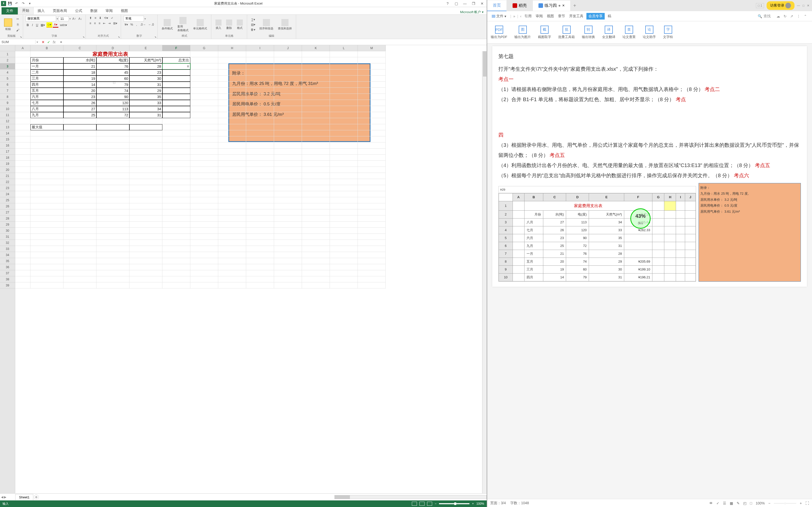 The image size is (812, 507). Describe the element at coordinates (260, 231) in the screenshot. I see `cell-I30` at that location.